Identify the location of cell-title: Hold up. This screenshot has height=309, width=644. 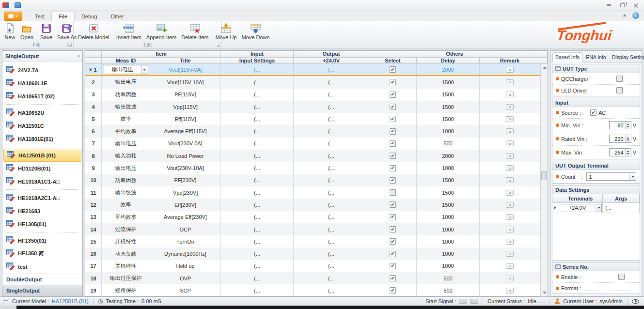
(186, 266).